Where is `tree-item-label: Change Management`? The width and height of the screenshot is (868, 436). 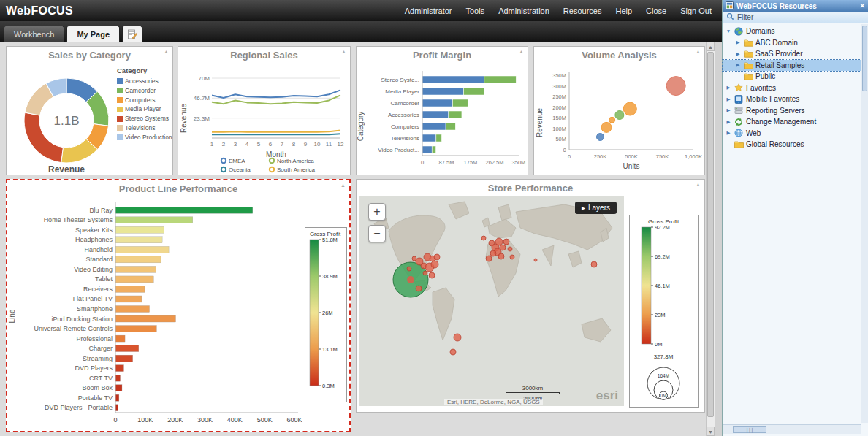
tree-item-label: Change Management is located at coordinates (781, 121).